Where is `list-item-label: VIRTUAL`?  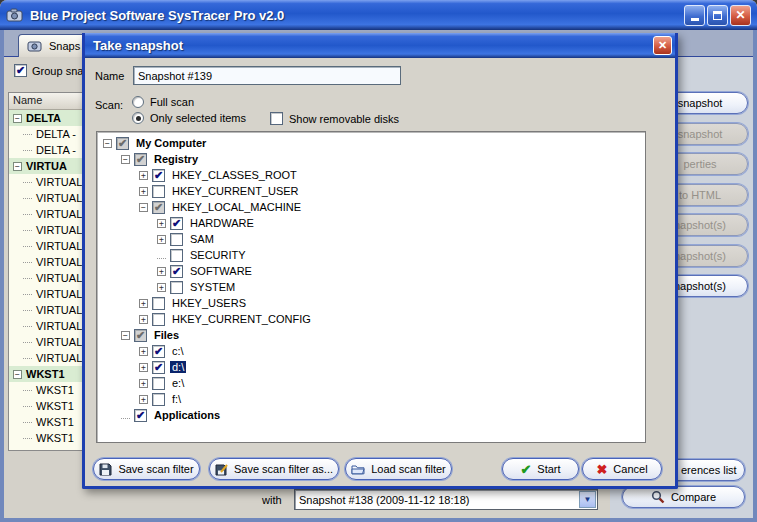 list-item-label: VIRTUAL is located at coordinates (59, 182).